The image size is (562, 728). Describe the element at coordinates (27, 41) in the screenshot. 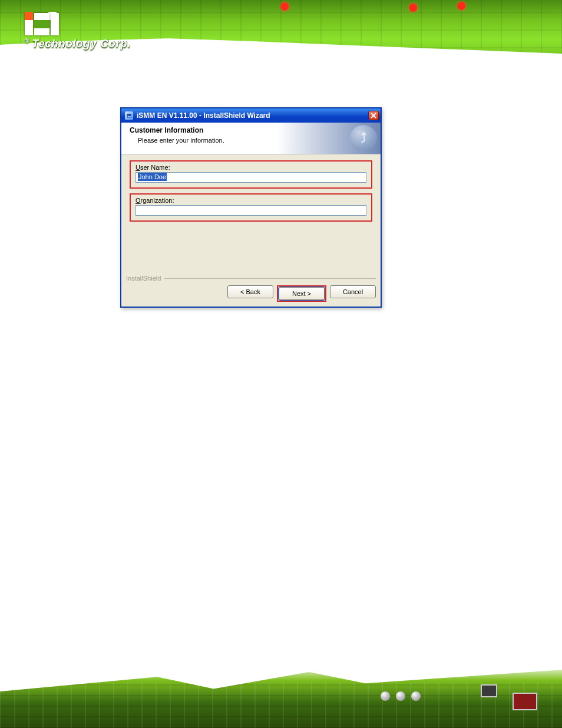

I see `registered-icon: ®` at that location.